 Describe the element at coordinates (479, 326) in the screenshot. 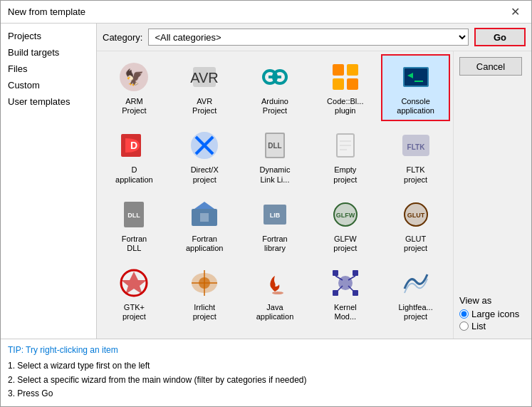

I see `view-list-label: List` at that location.